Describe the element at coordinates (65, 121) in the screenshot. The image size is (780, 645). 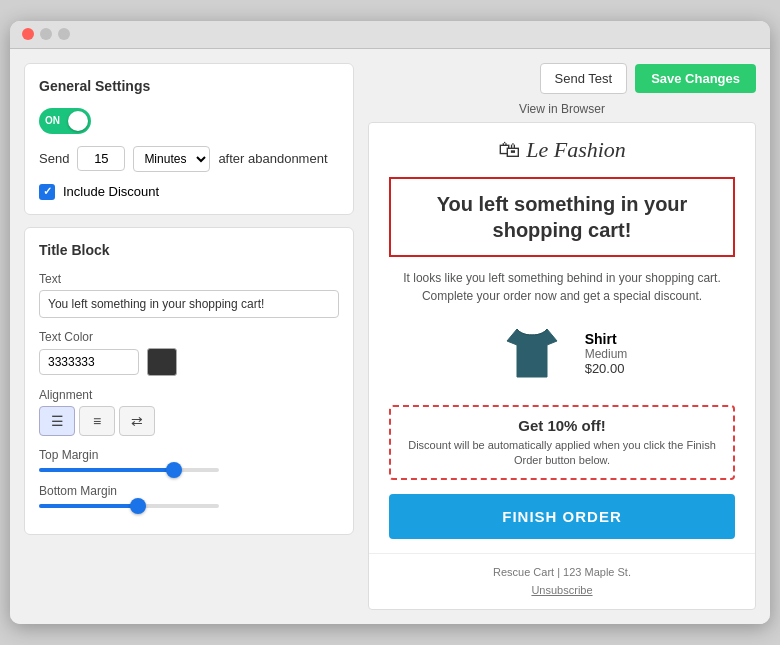
I see `on-off-toggle: ON` at that location.